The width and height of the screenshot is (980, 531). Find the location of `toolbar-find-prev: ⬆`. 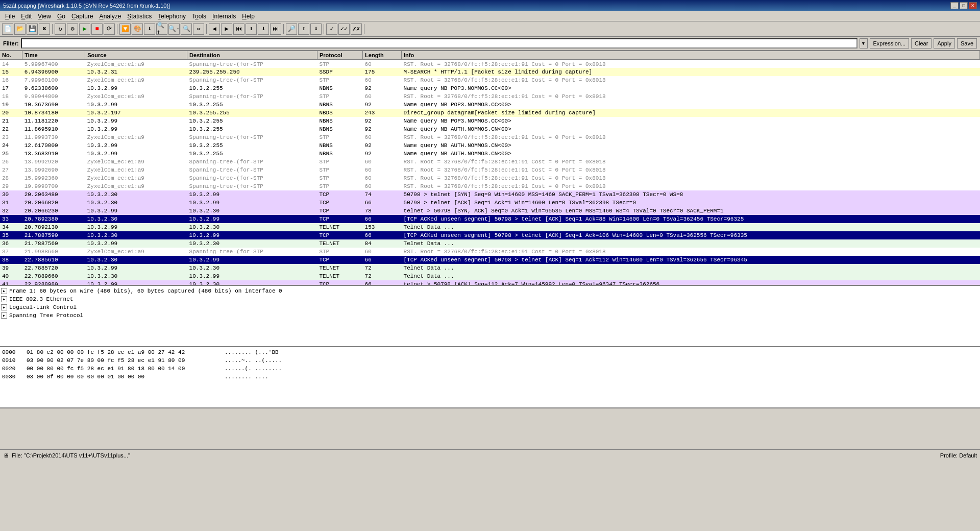

toolbar-find-prev: ⬆ is located at coordinates (304, 29).